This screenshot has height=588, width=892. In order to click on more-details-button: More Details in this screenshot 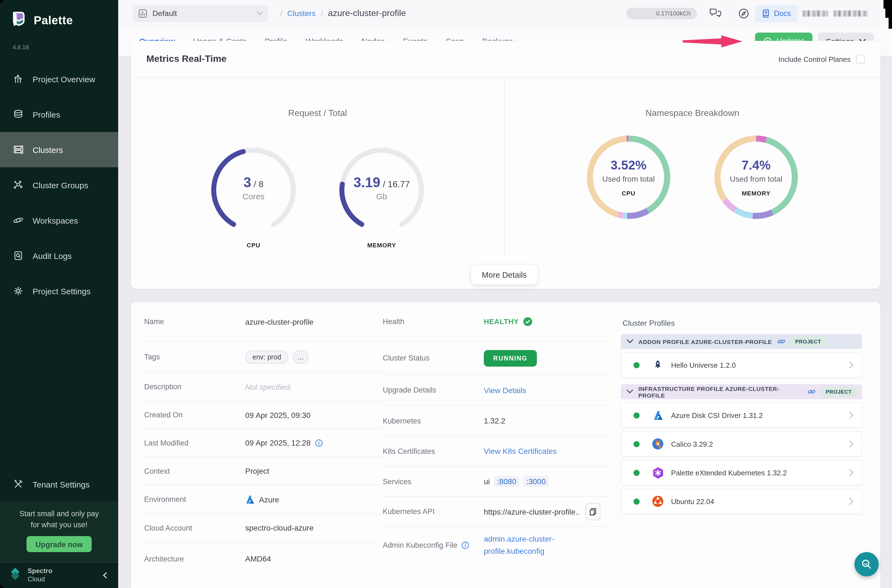, I will do `click(504, 274)`.